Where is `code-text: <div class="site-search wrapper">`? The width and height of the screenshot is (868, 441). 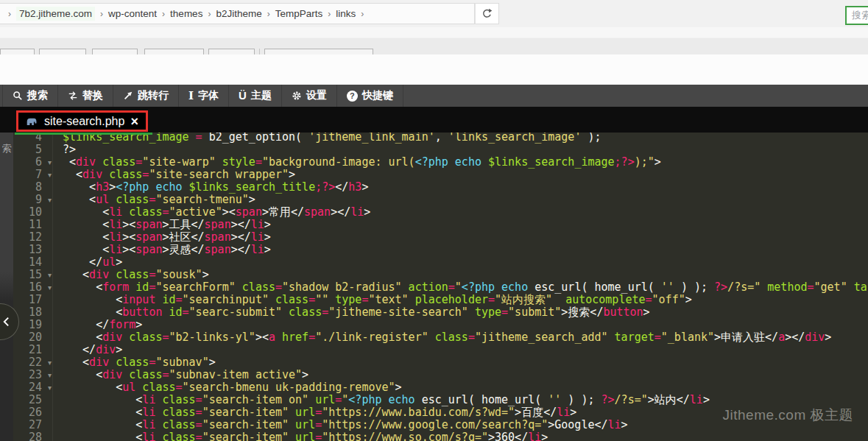 code-text: <div class="site-search wrapper"> is located at coordinates (461, 175).